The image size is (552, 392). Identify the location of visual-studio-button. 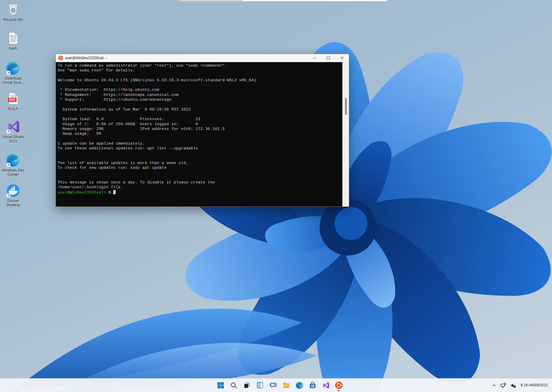
(326, 385).